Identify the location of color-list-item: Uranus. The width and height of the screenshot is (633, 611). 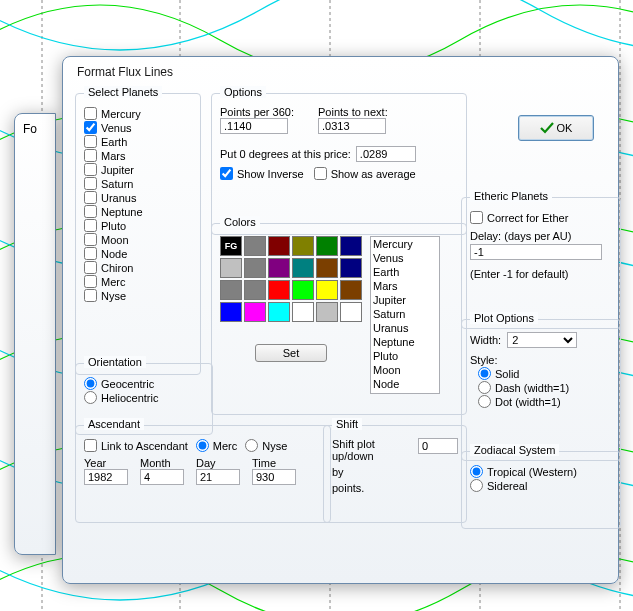
(405, 328).